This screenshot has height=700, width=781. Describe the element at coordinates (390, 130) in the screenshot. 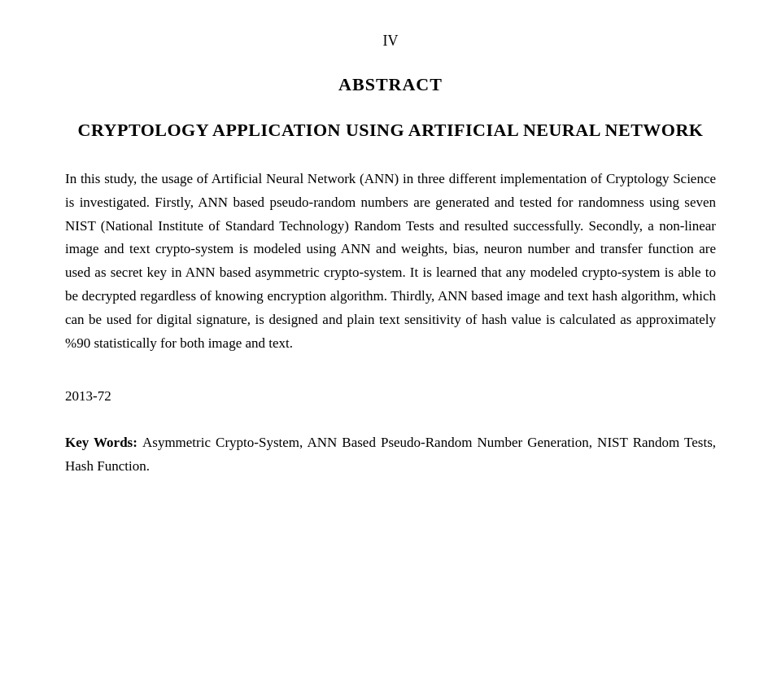

I see `paper-title: CRYPTOLOGY APPLICATION USING ARTIFICIAL …` at that location.